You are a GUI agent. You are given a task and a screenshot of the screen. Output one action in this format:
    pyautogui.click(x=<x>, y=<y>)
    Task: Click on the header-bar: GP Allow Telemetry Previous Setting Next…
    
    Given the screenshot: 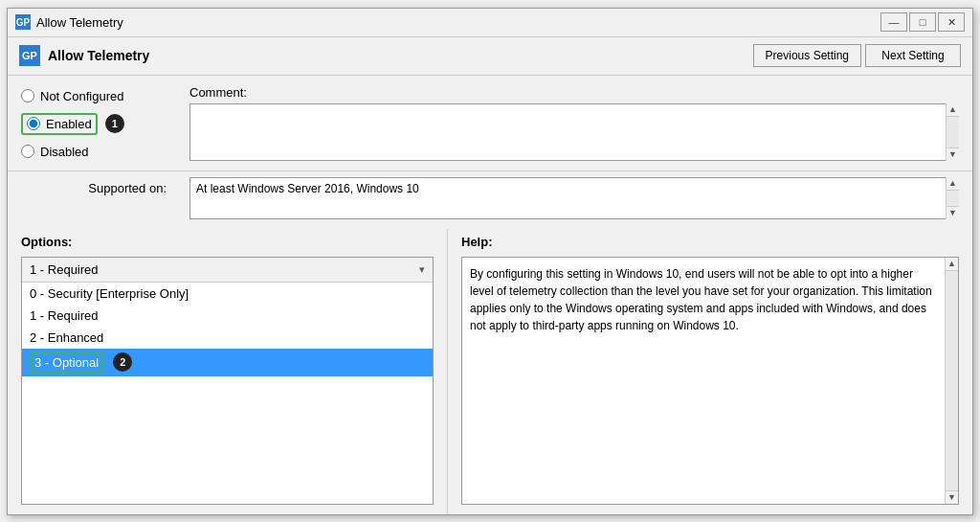 What is the action you would take?
    pyautogui.click(x=490, y=57)
    